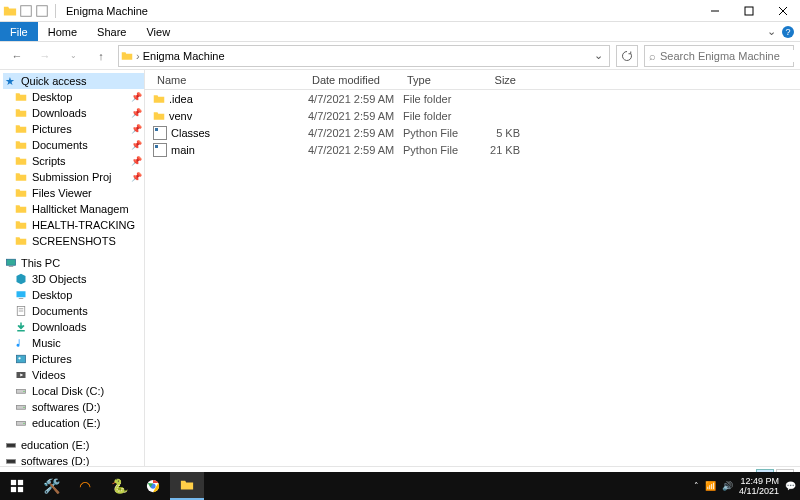  I want to click on help-icon: ?, so click(788, 32).